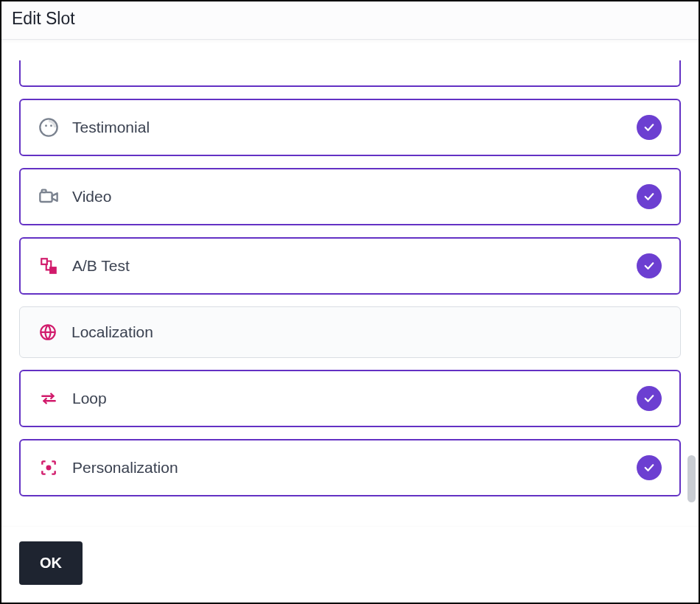  I want to click on slot-item-video: Video, so click(350, 197).